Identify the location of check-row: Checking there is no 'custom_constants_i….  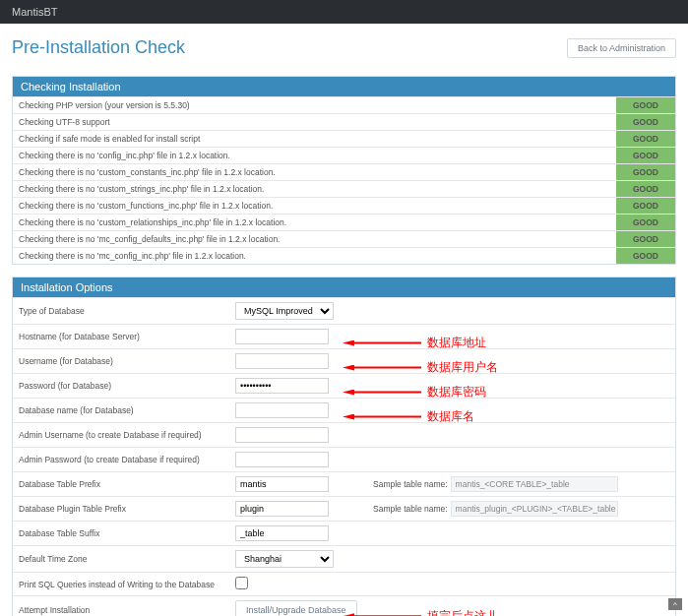
(344, 173).